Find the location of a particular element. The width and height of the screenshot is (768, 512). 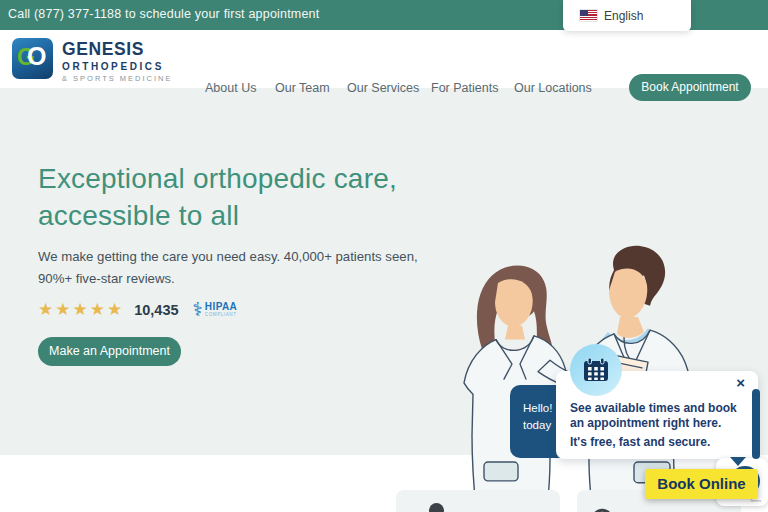

hero-subtext: We make getting the care you need easy. … is located at coordinates (228, 268).